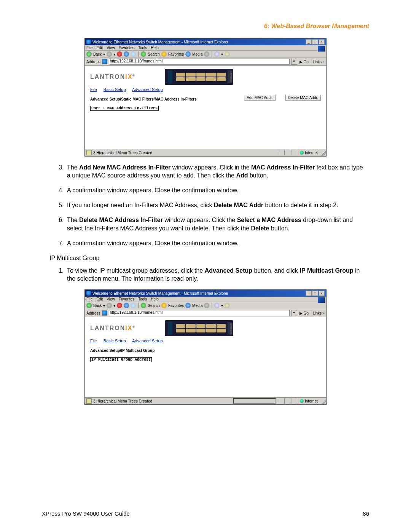 The height and width of the screenshot is (532, 411). I want to click on bold-text: Add, so click(242, 175).